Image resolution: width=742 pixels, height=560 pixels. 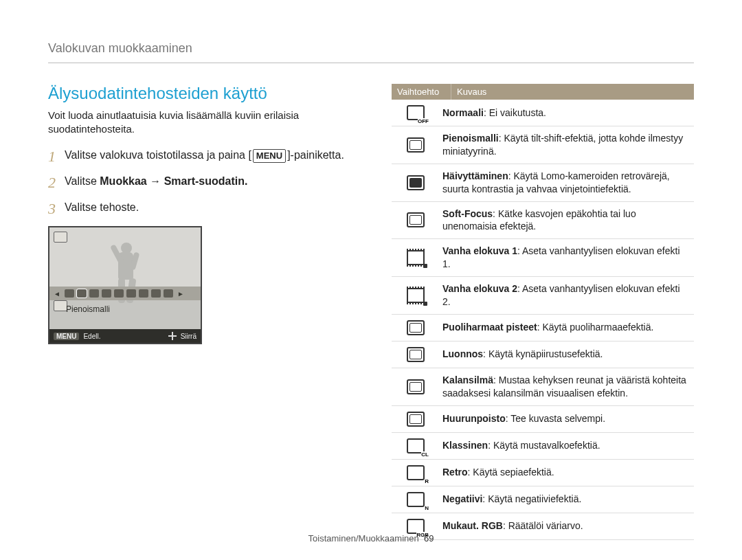 What do you see at coordinates (471, 138) in the screenshot?
I see `option-label: Pienoismalli` at bounding box center [471, 138].